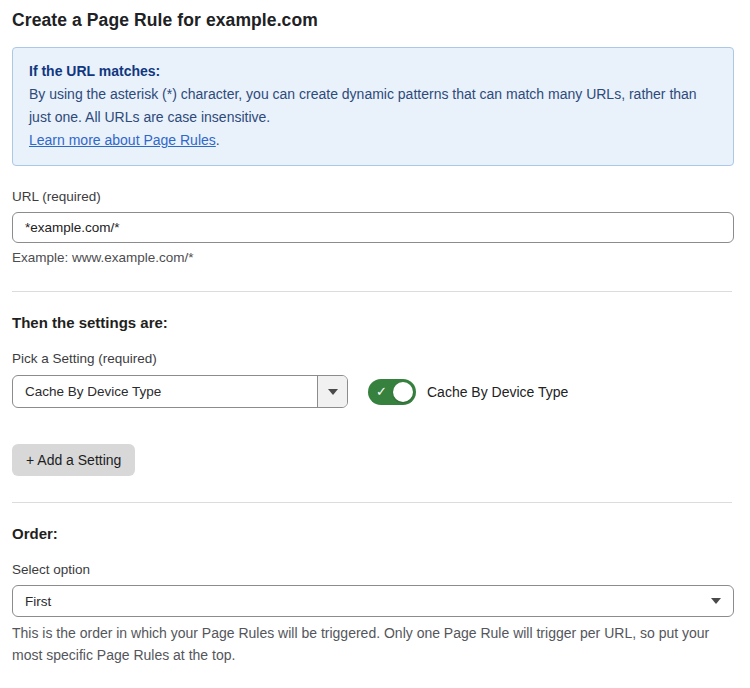 The width and height of the screenshot is (750, 688). What do you see at coordinates (373, 106) in the screenshot?
I see `info-body: By using the asterisk (*) character, you…` at bounding box center [373, 106].